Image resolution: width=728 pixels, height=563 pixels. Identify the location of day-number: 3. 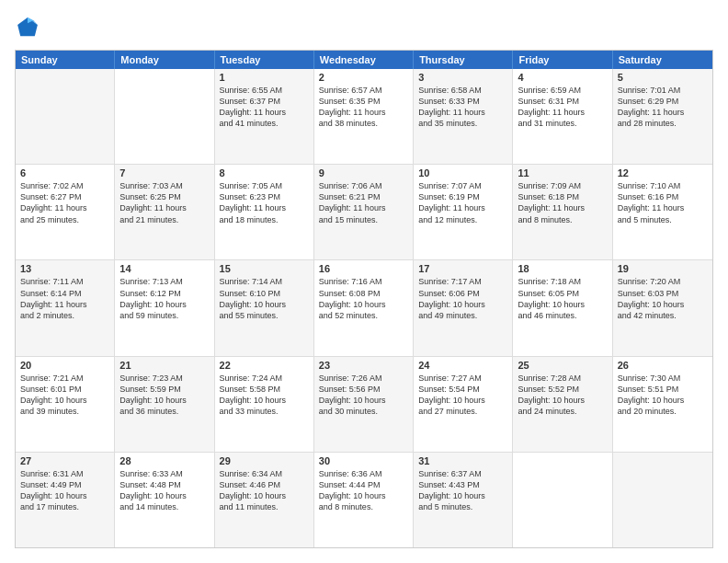
(463, 77).